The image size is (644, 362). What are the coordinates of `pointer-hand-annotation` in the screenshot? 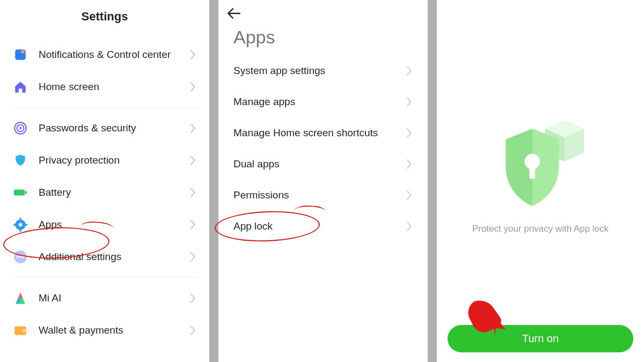 It's located at (486, 317).